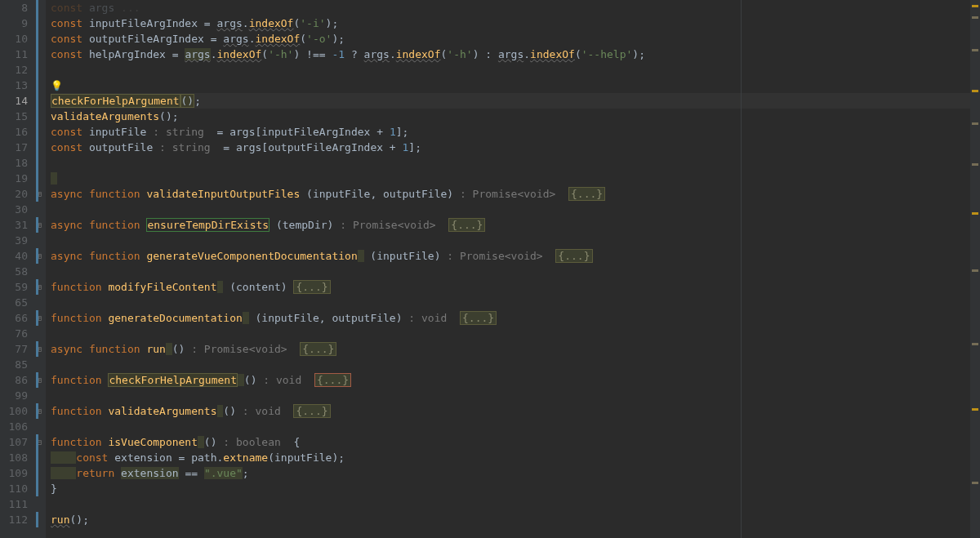 Image resolution: width=980 pixels, height=538 pixels. I want to click on line-number: 13, so click(14, 85).